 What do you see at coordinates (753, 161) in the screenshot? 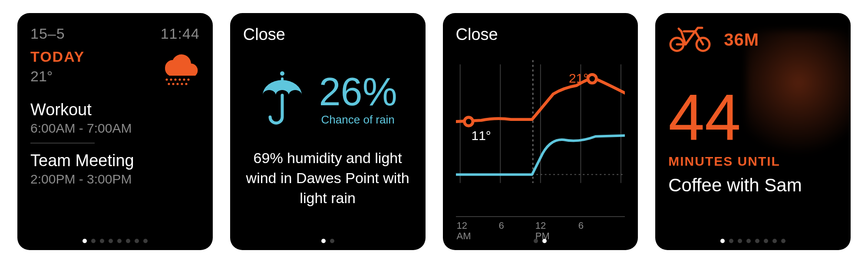
I see `countdown-label: MINUTES UNTIL` at bounding box center [753, 161].